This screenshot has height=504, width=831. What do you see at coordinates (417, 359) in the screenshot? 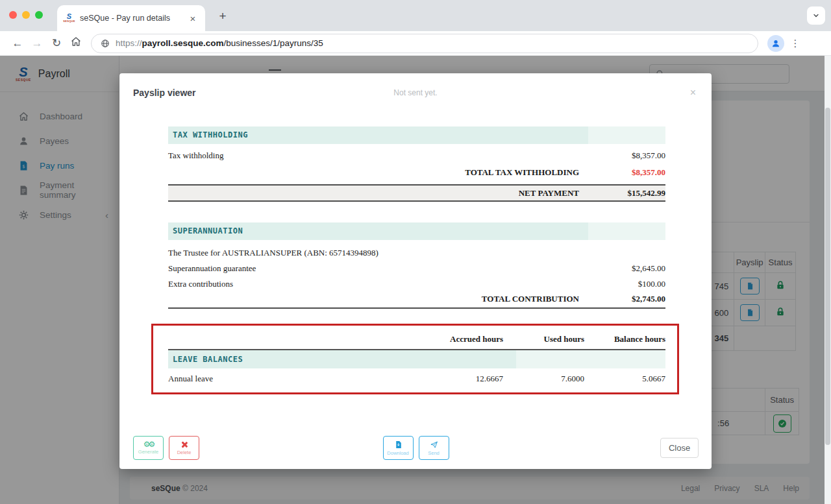
I see `leave-section-header: LEAVE BALANCES` at bounding box center [417, 359].